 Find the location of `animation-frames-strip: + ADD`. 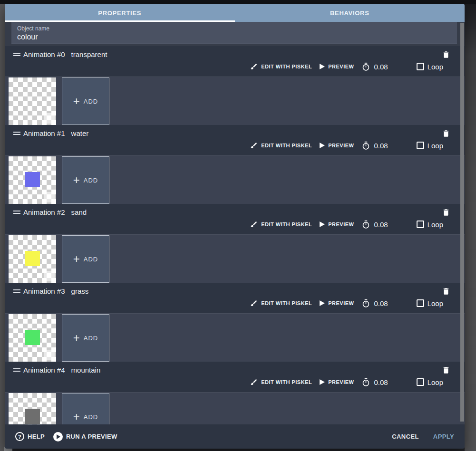

animation-frames-strip: + ADD is located at coordinates (235, 408).